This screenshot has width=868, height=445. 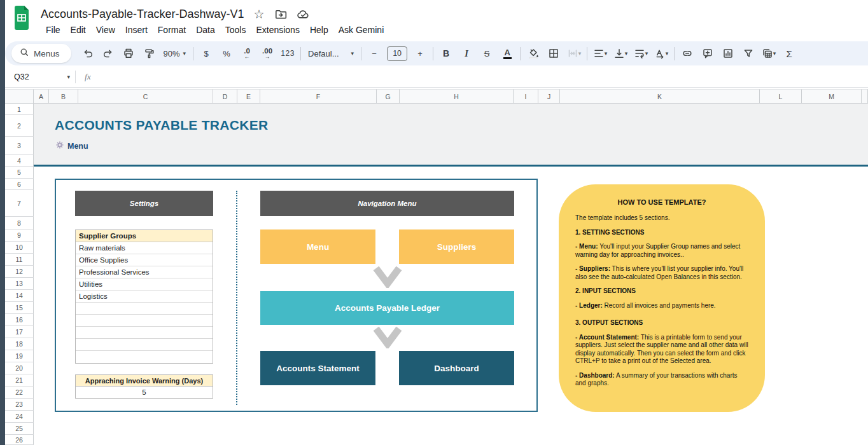 I want to click on row-header-26: 26, so click(x=19, y=440).